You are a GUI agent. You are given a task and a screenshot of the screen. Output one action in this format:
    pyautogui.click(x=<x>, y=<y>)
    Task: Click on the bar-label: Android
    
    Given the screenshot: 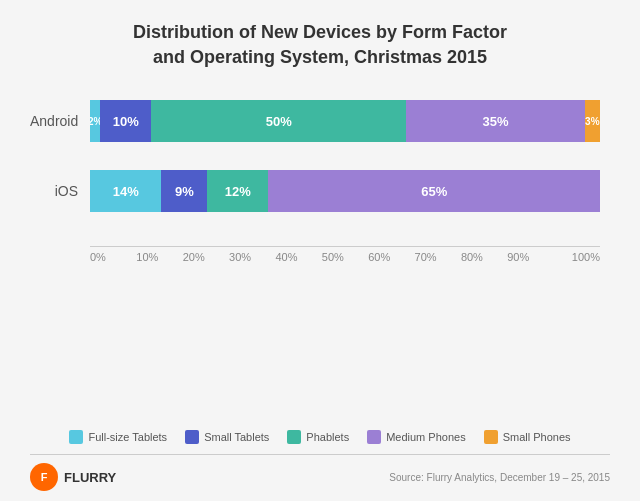 What is the action you would take?
    pyautogui.click(x=60, y=121)
    